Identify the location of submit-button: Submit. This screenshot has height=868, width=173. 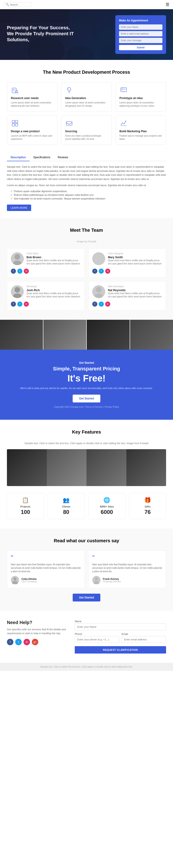
(141, 48).